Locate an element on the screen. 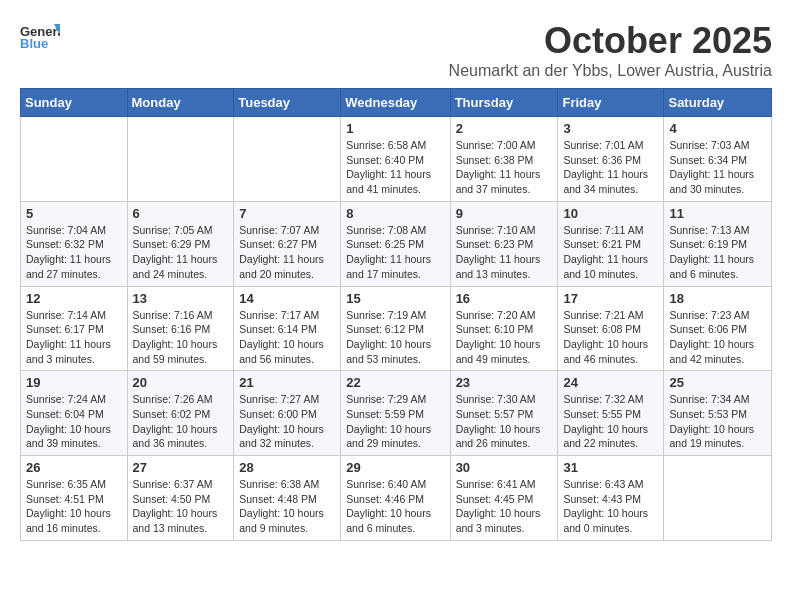 The image size is (792, 612). page-header: General Blue October 2025 Neumarkt an de… is located at coordinates (396, 50).